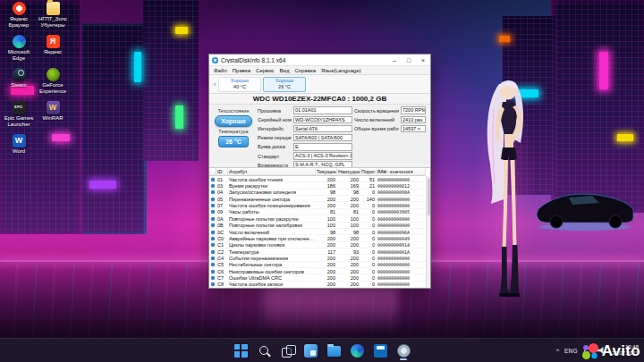 The width and height of the screenshot is (644, 362). What do you see at coordinates (318, 265) in the screenshot?
I see `table-row: C5Нестабильные сектора200200000000000000…` at bounding box center [318, 265].